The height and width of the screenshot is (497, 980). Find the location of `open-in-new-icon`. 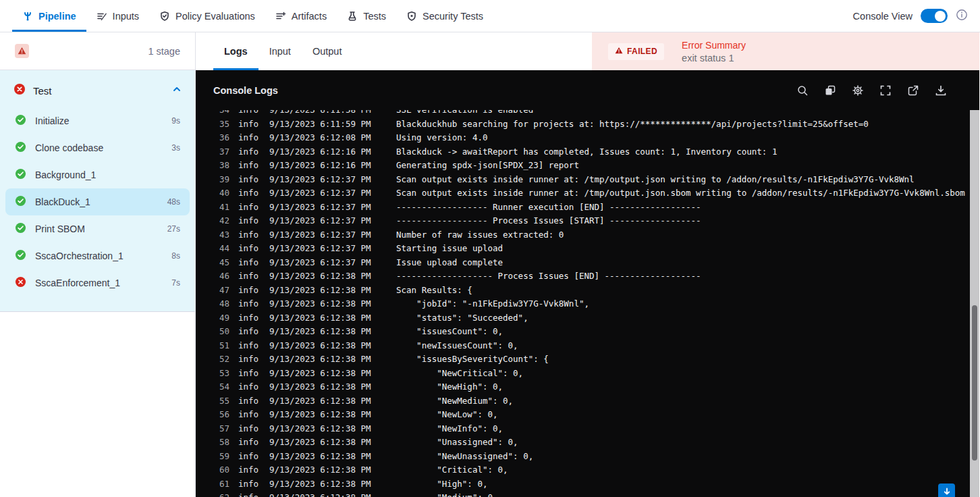

open-in-new-icon is located at coordinates (913, 90).